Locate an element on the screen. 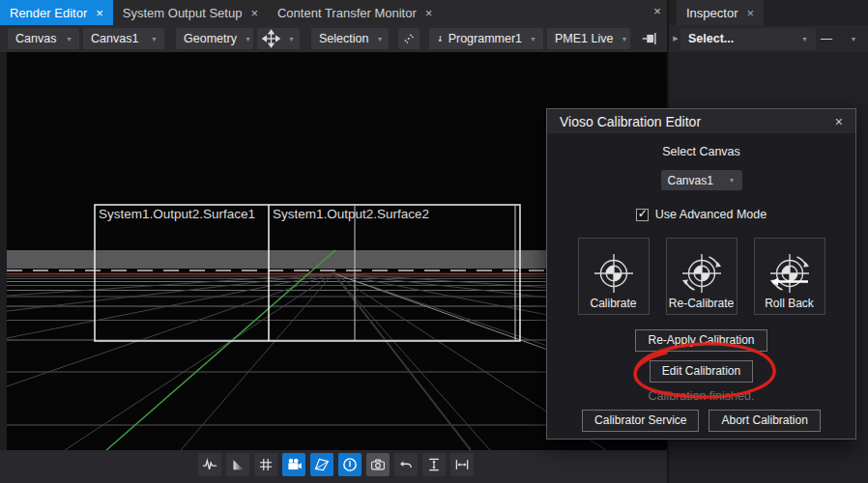 The width and height of the screenshot is (868, 483). camera-view-button is located at coordinates (294, 465).